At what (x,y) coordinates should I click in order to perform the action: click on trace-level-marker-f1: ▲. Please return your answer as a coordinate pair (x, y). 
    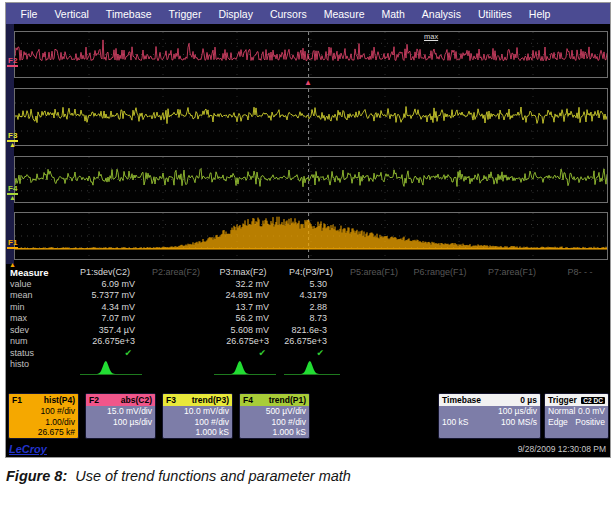
    Looking at the image, I should click on (12, 264).